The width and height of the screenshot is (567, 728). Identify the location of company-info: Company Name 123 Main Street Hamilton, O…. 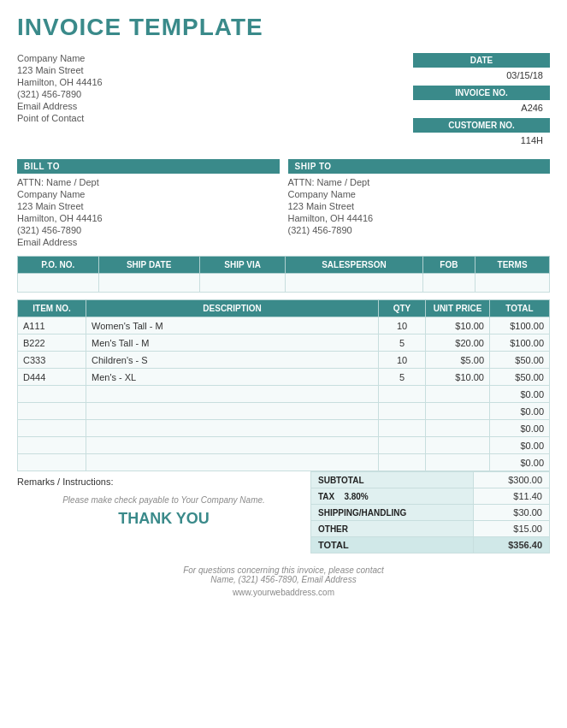
(60, 102).